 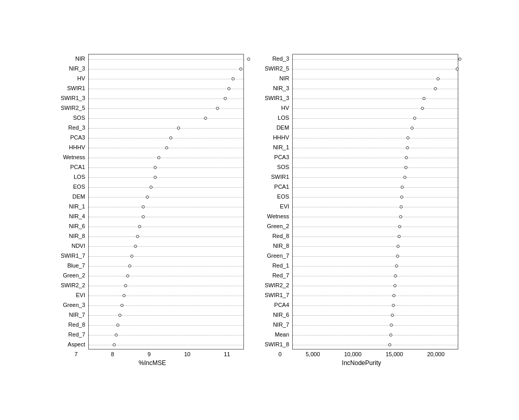 What do you see at coordinates (153, 363) in the screenshot?
I see `left-x-title: %IncMSE` at bounding box center [153, 363].